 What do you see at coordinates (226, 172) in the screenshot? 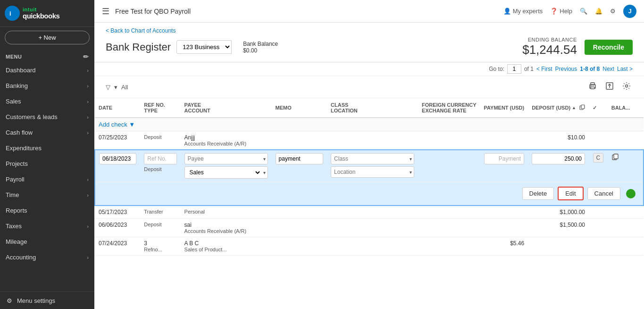
I see `account-select-wrap: Sales ▾` at bounding box center [226, 172].